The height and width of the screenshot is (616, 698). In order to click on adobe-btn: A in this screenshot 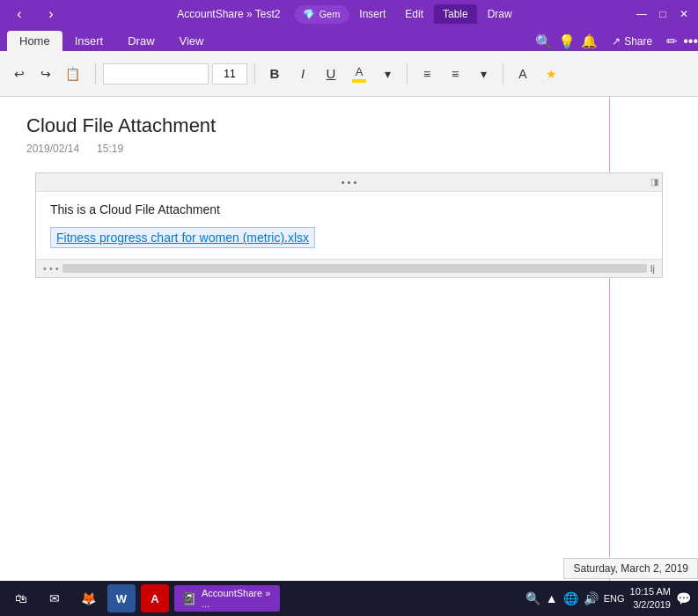, I will do `click(155, 598)`.